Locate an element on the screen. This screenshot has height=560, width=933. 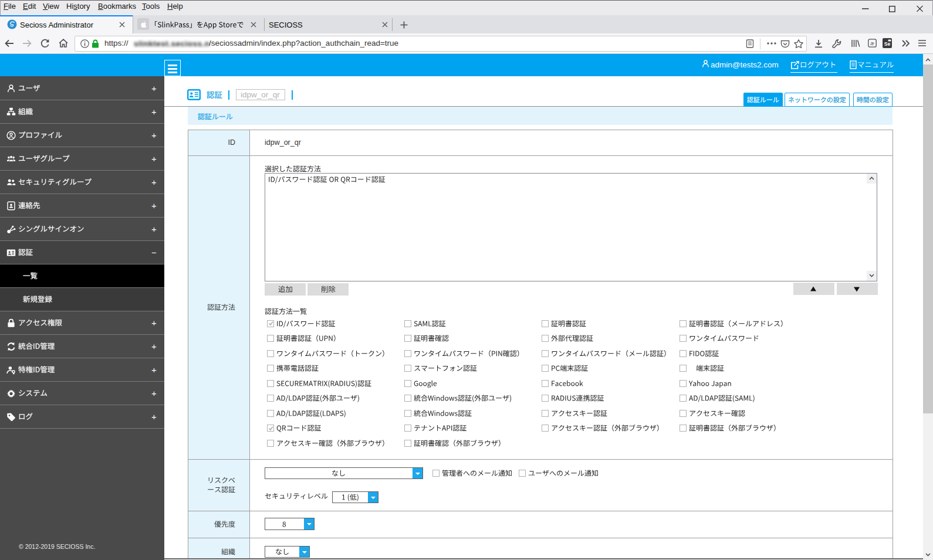
svg-text: æ is located at coordinates (872, 43).